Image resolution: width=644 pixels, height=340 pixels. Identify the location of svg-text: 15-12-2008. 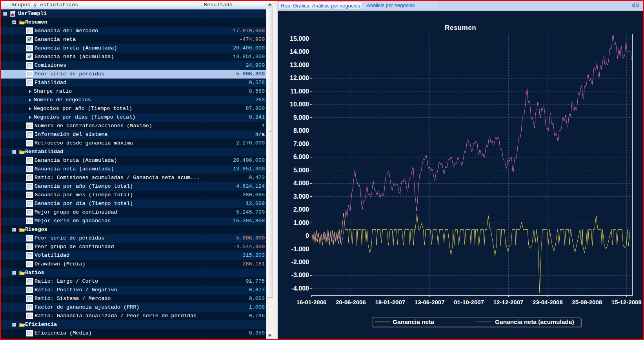
(627, 302).